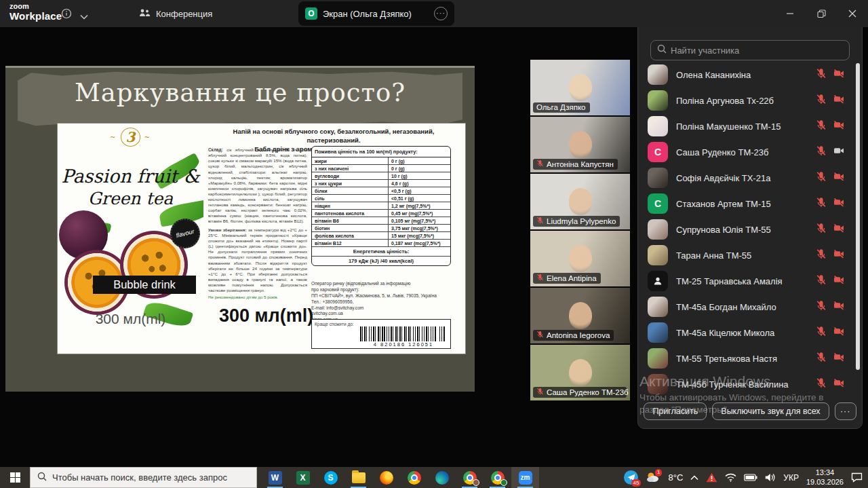 The image size is (868, 488). What do you see at coordinates (675, 411) in the screenshot?
I see `invite-button: Пригласить` at bounding box center [675, 411].